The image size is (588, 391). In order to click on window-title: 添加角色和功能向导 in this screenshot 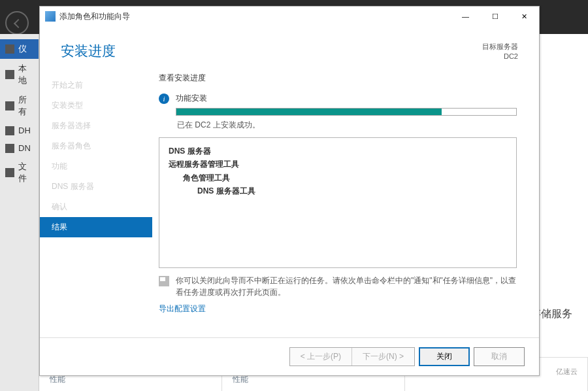, I will do `click(255, 17)`.